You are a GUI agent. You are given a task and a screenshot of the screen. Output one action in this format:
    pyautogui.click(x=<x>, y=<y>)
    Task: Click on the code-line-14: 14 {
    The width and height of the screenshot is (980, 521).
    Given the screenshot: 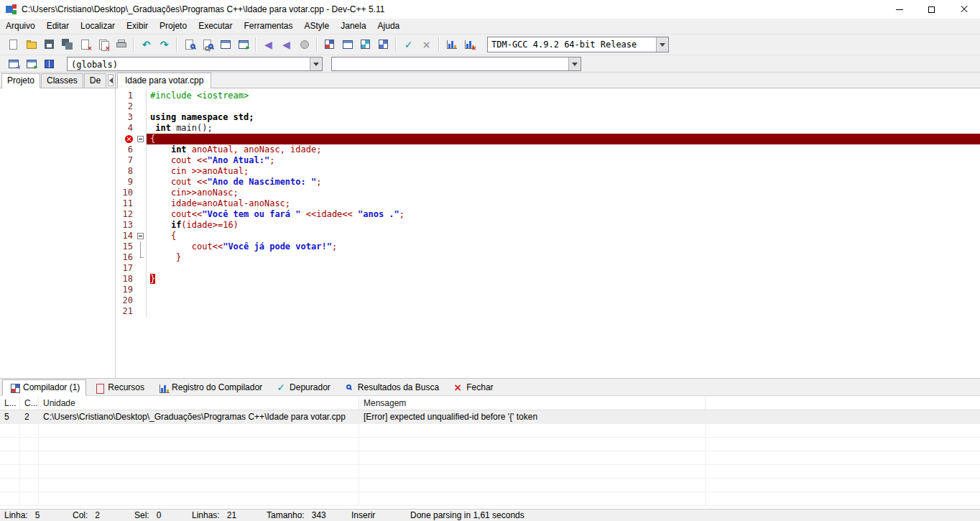 What is the action you would take?
    pyautogui.click(x=547, y=236)
    